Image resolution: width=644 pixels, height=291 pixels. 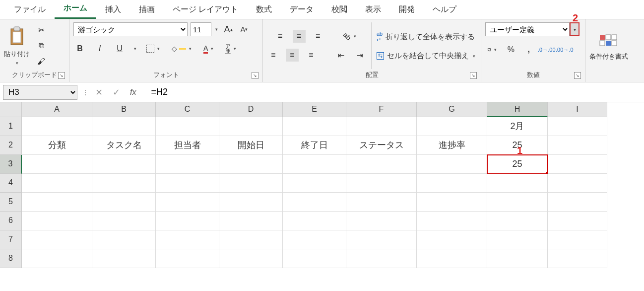 I want to click on cell-F6, so click(x=382, y=221).